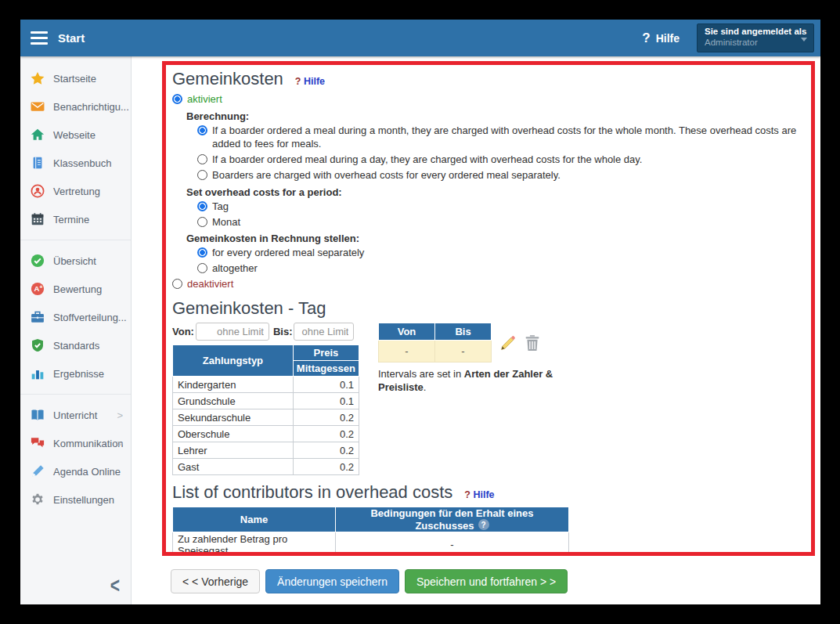  I want to click on table-row: Gast0.2, so click(266, 467).